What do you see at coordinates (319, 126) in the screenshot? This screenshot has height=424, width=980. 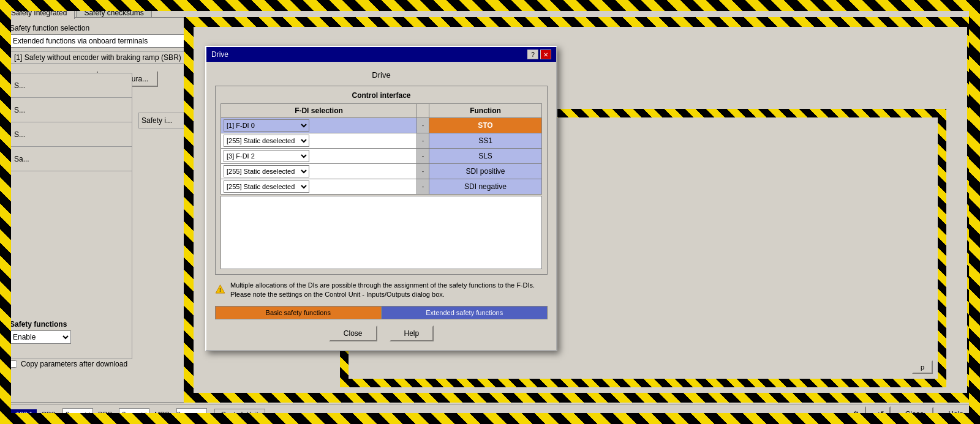 I see `fdi-cell: [1] F-DI 0` at bounding box center [319, 126].